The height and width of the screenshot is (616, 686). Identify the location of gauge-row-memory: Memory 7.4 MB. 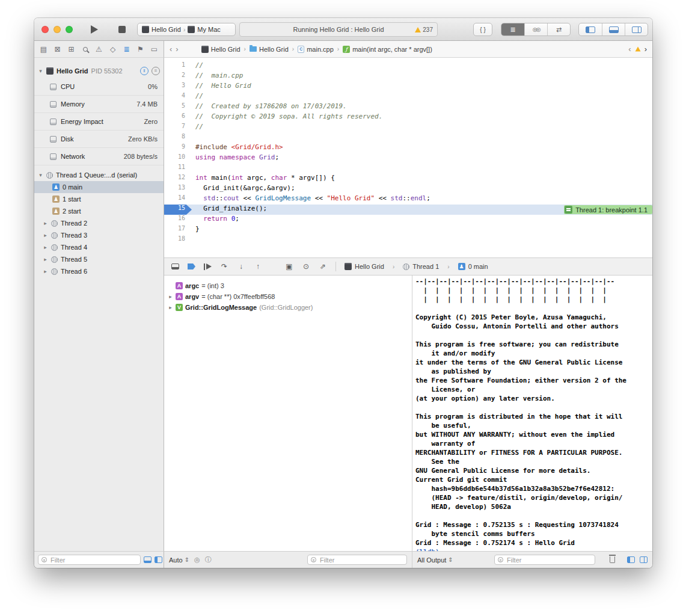
(99, 105).